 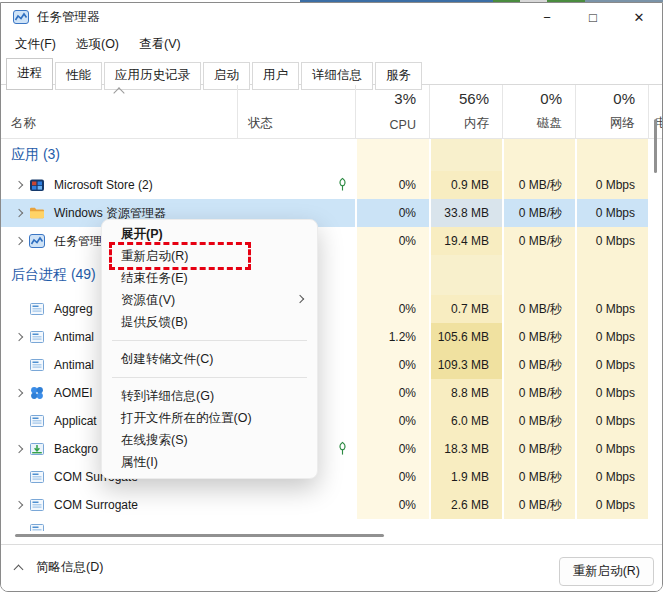 I want to click on column-label-disk: 磁盘, so click(x=550, y=124).